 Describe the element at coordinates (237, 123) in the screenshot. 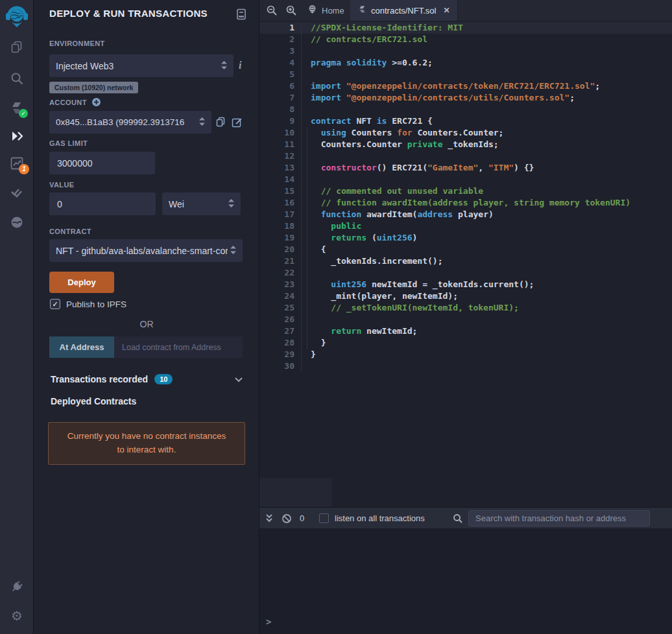

I see `edit-account-icon` at that location.